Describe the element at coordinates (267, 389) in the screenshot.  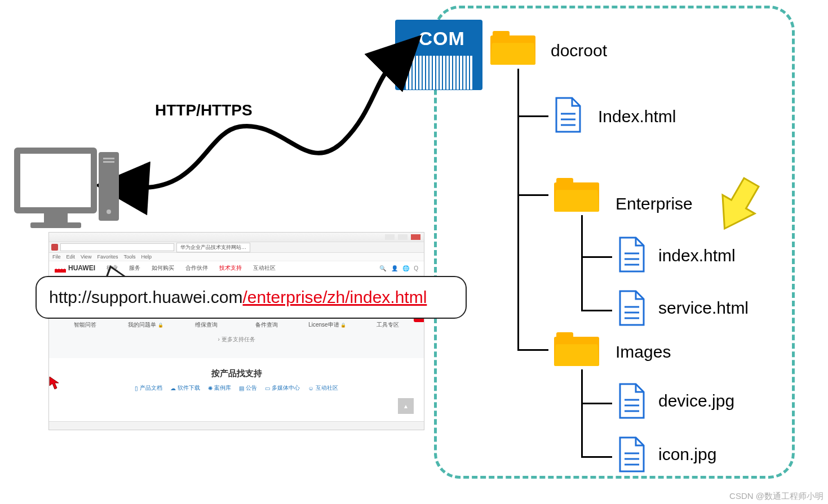
I see `link-icon: ▭` at that location.